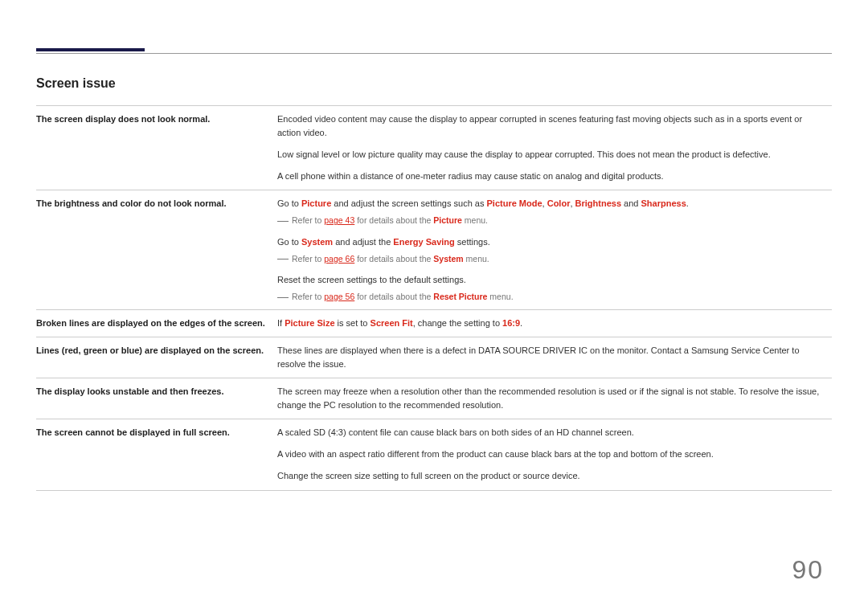  What do you see at coordinates (339, 259) in the screenshot?
I see `page-link: page 66` at bounding box center [339, 259].